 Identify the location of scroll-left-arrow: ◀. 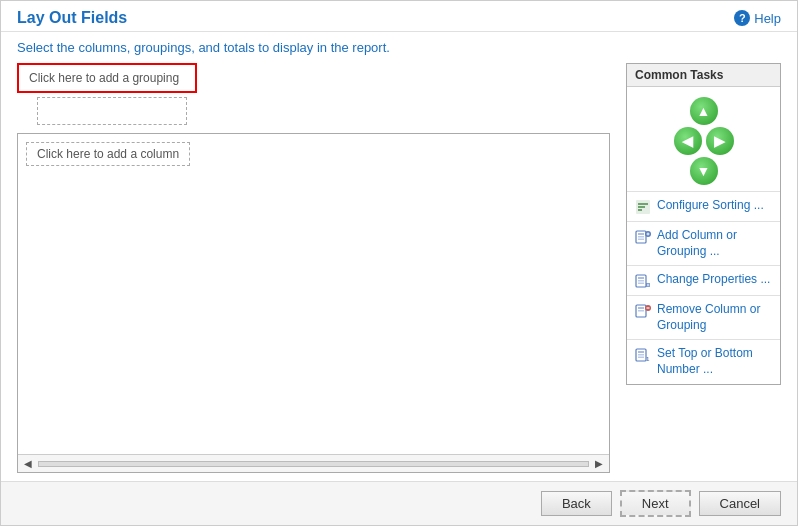
(28, 464).